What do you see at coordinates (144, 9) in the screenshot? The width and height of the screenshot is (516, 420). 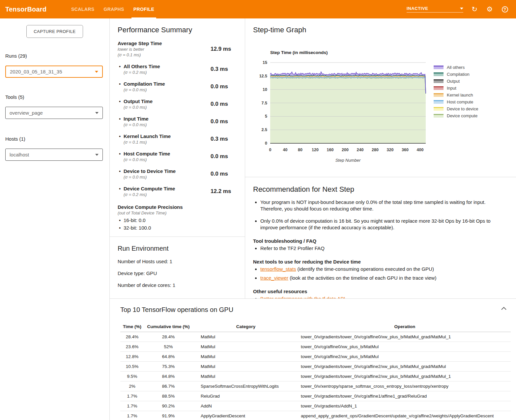 I see `tab-profile: PROFILE` at bounding box center [144, 9].